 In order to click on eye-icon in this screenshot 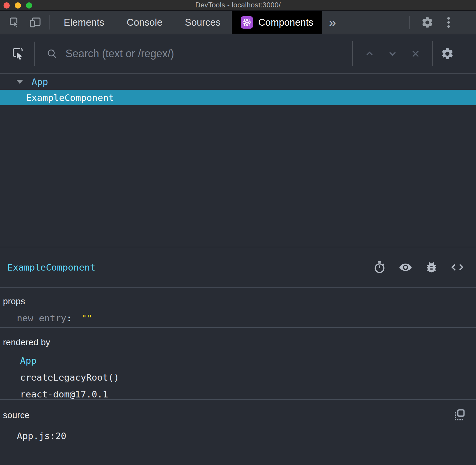, I will do `click(406, 267)`.